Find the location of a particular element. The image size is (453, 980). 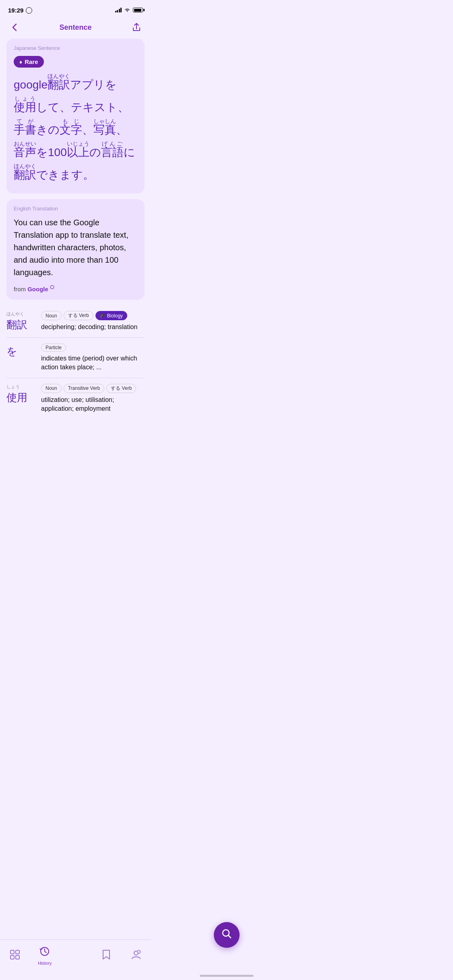

vocab-def-shiyou: utilization; use; utilisation; applicati… is located at coordinates (93, 405).